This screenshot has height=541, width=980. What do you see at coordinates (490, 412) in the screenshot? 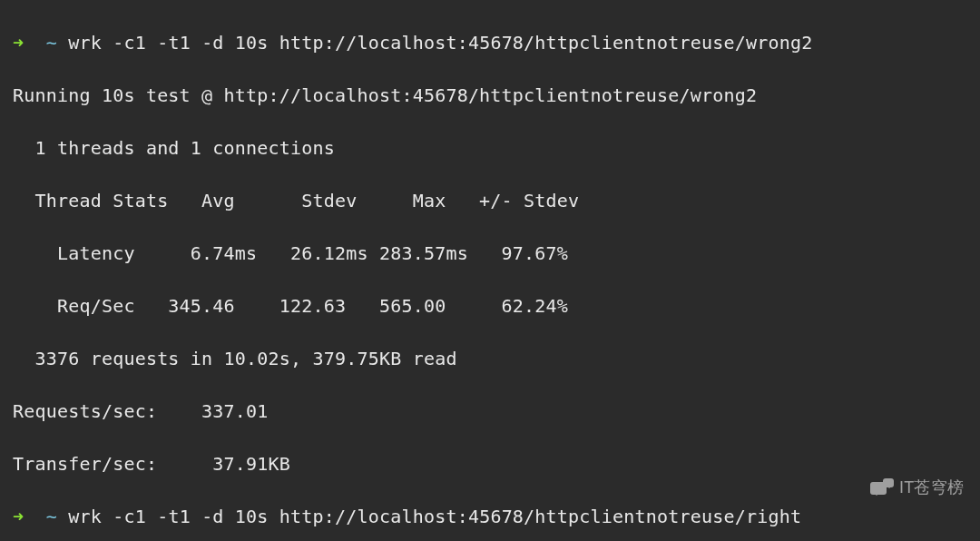
I see `requests-per-sec-line: Requests/sec: 337.01` at bounding box center [490, 412].